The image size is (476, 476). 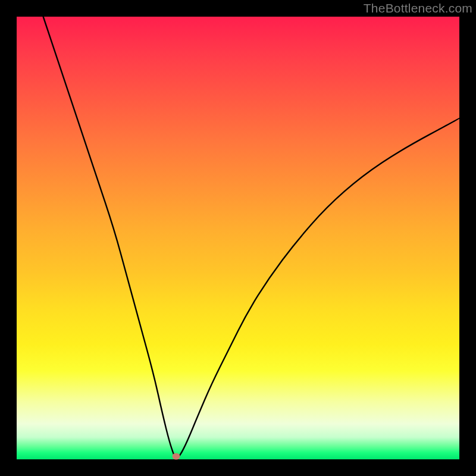 I want to click on optimal-point-marker, so click(x=176, y=456).